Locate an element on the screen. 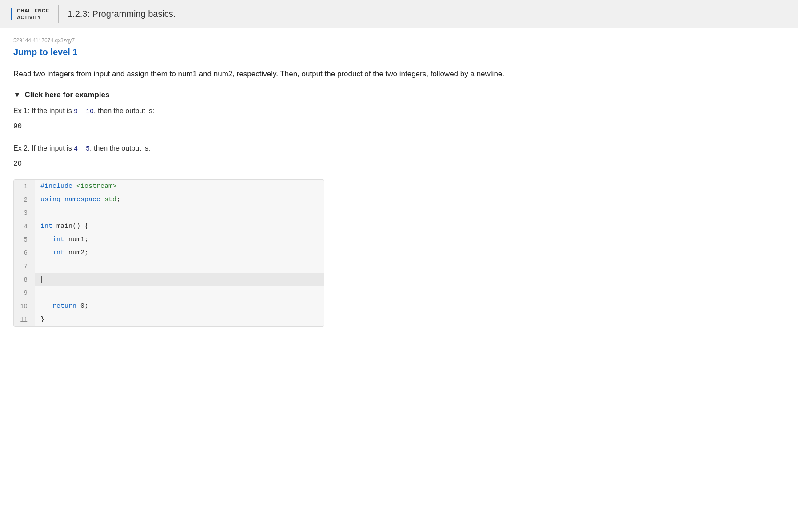 This screenshot has height=532, width=798. header-divider is located at coordinates (59, 14).